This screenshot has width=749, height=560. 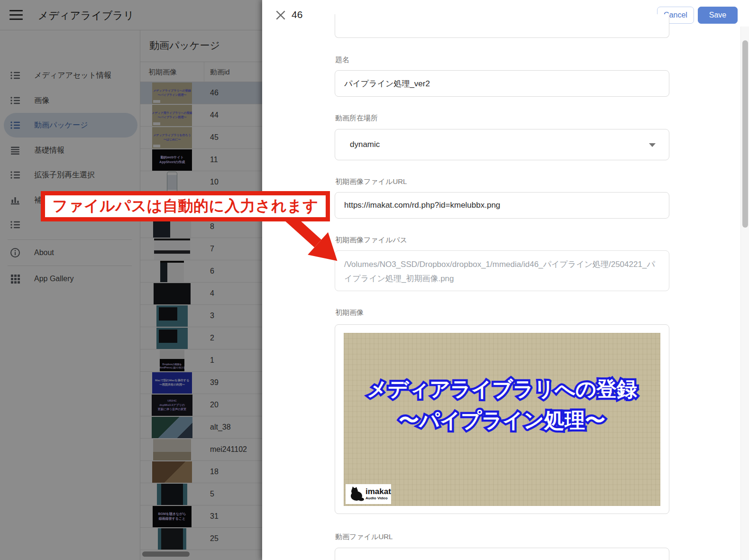 What do you see at coordinates (745, 293) in the screenshot?
I see `vertical-scrollbar-track` at bounding box center [745, 293].